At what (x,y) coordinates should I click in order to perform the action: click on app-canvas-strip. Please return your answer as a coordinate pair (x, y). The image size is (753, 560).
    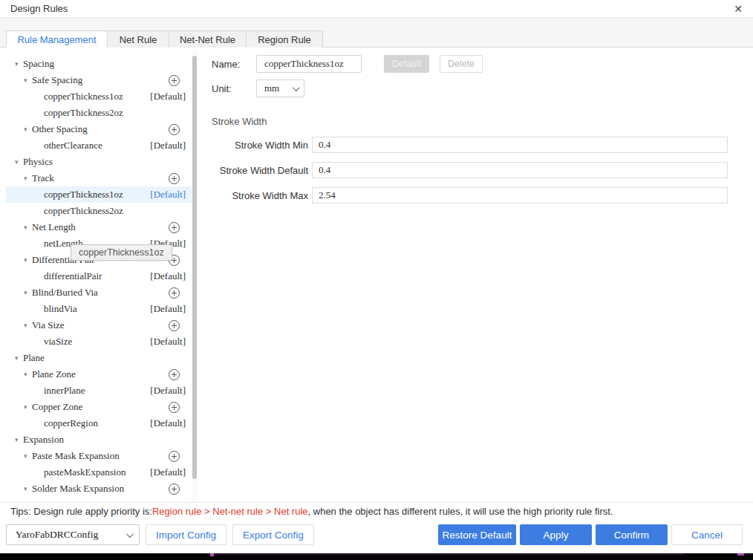
    Looking at the image, I should click on (376, 557).